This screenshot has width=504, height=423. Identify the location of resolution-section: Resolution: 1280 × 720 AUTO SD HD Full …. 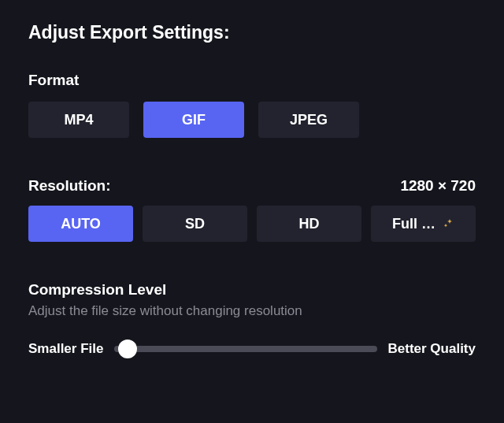
(252, 210).